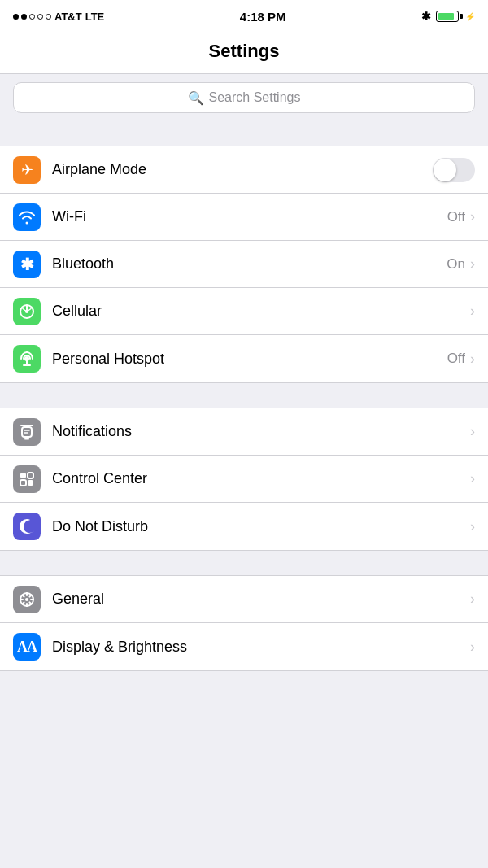 The height and width of the screenshot is (868, 488). Describe the element at coordinates (244, 600) in the screenshot. I see `general-row: General ›` at that location.